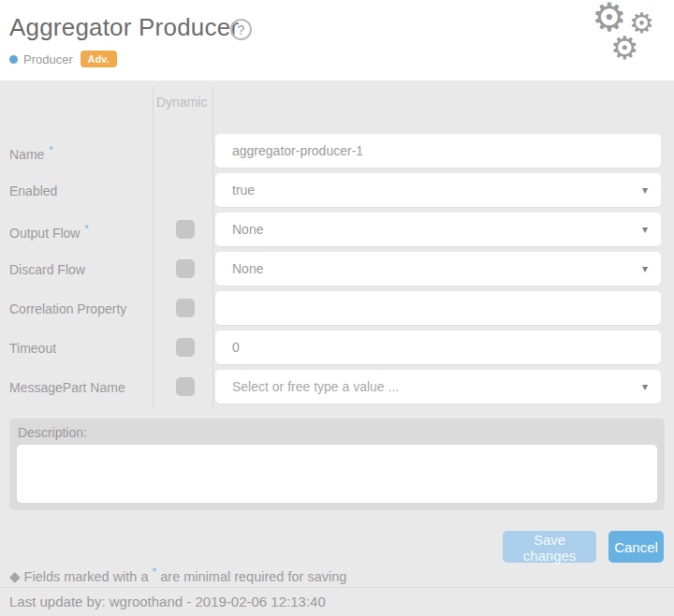 The width and height of the screenshot is (674, 616). What do you see at coordinates (438, 387) in the screenshot?
I see `messagepart-name-combobox: Select or free type a value ...▾` at bounding box center [438, 387].